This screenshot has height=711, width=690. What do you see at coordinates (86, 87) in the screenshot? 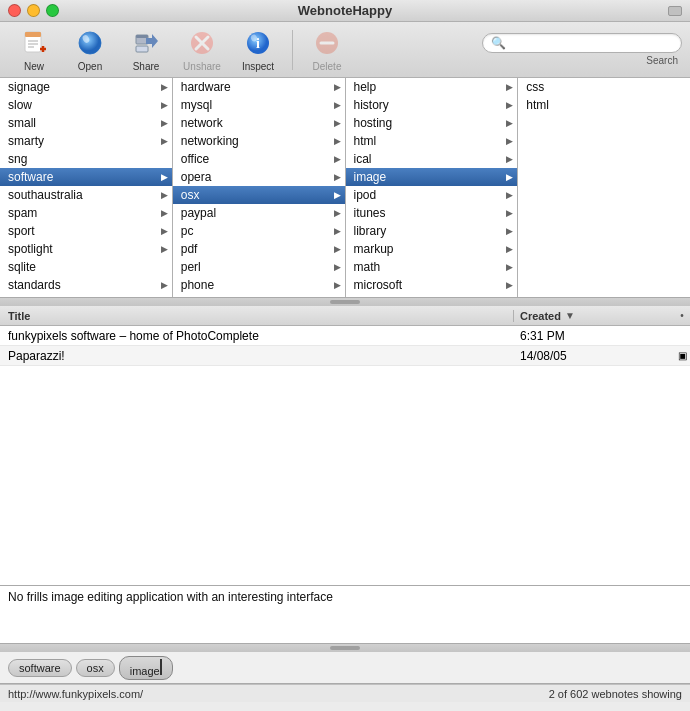
I see `browser-item: signage▶` at bounding box center [86, 87].